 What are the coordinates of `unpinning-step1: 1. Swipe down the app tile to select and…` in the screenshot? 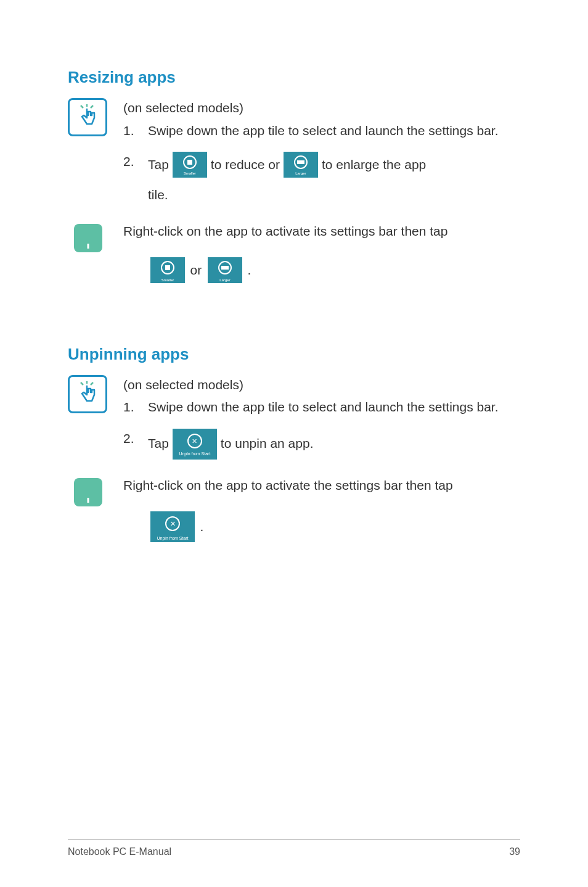 It's located at (322, 407).